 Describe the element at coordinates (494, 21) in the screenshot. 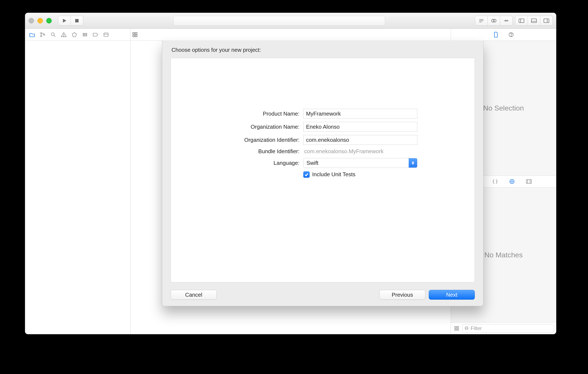

I see `assistant-editor-button` at that location.